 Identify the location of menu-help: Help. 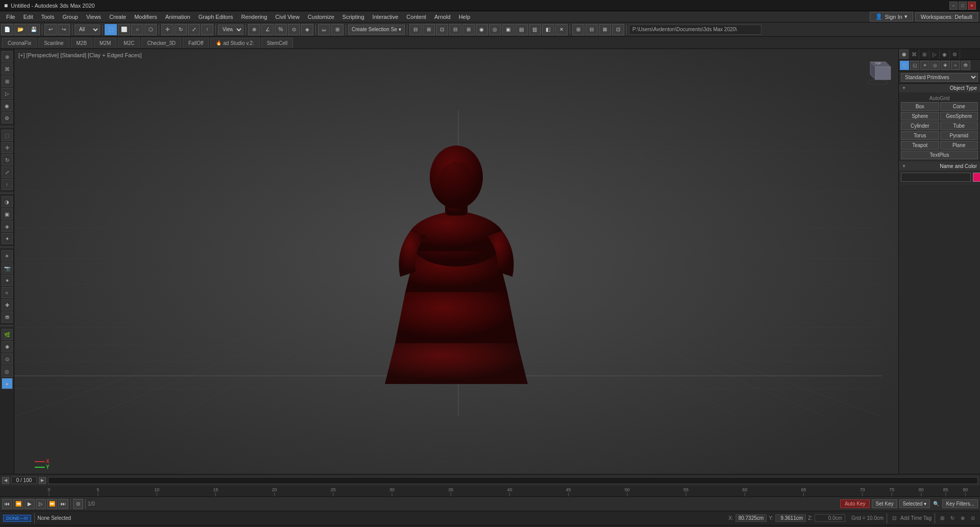
(464, 17).